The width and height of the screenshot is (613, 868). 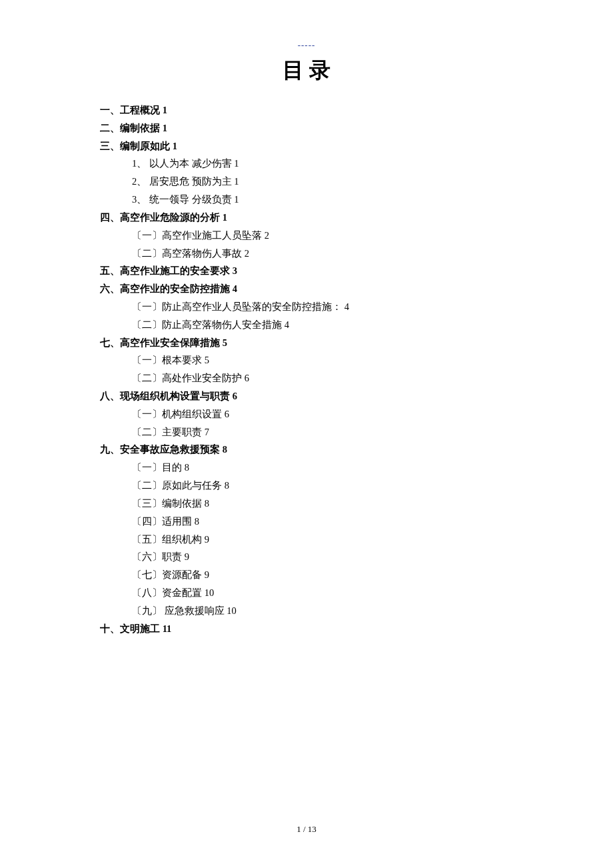 I want to click on header-dash: -----, so click(x=306, y=45).